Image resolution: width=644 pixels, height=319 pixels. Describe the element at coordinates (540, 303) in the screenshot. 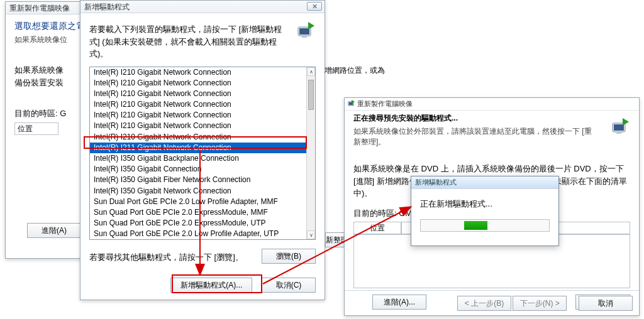

I see `next-button: 下一步(N) >` at that location.